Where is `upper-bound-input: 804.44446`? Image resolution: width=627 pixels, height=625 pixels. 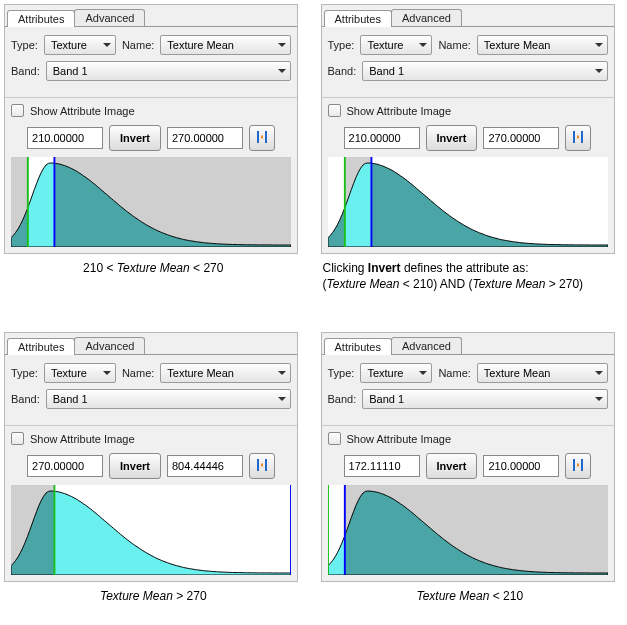
upper-bound-input: 804.44446 is located at coordinates (205, 466).